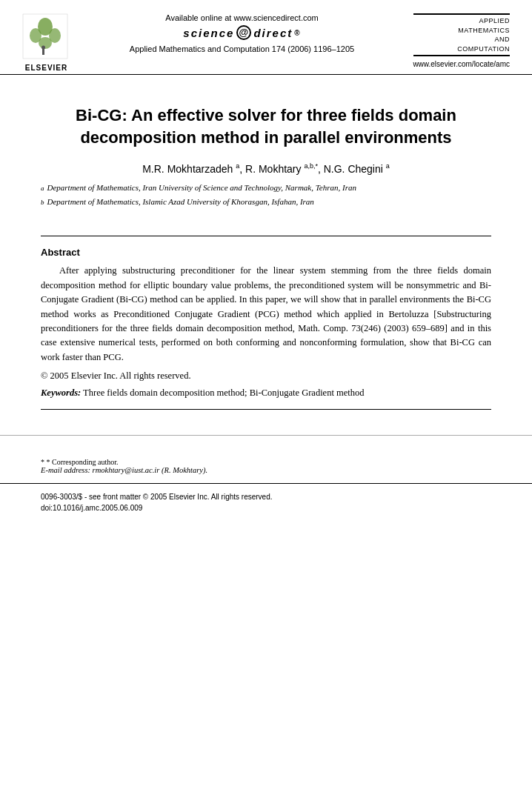 Image resolution: width=532 pixels, height=798 pixels. What do you see at coordinates (462, 35) in the screenshot?
I see `journal-abbr-box: APPLIED MATHEMATICS AND COMPUTATION` at bounding box center [462, 35].